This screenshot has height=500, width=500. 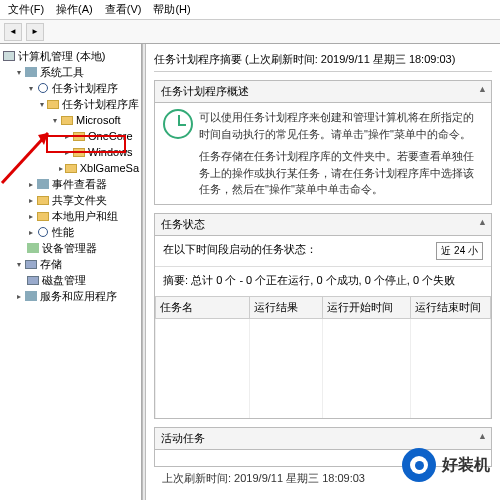 What do you see at coordinates (70, 136) in the screenshot?
I see `tree-onecore: ▸OneCore` at bounding box center [70, 136].